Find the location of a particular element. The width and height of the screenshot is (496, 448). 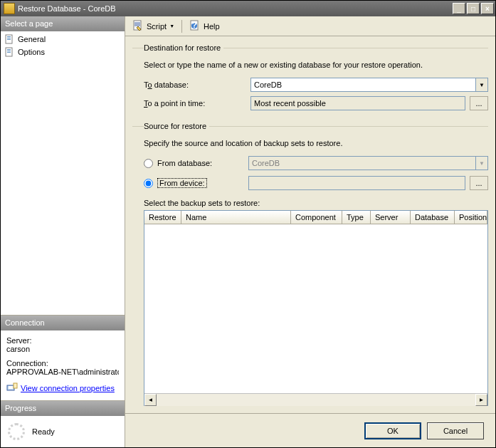

to-database-dropdown-button: ▼ is located at coordinates (482, 85).